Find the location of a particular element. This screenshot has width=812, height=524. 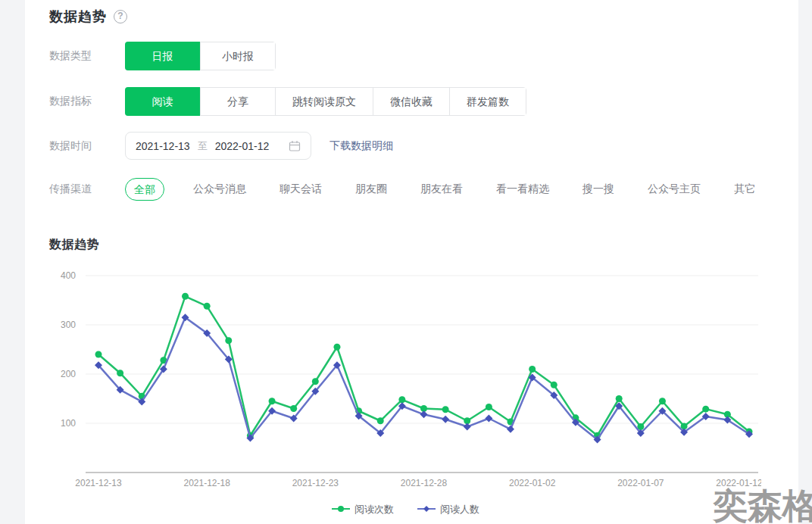

channel-account-homepage: 公众号主页 is located at coordinates (674, 189).